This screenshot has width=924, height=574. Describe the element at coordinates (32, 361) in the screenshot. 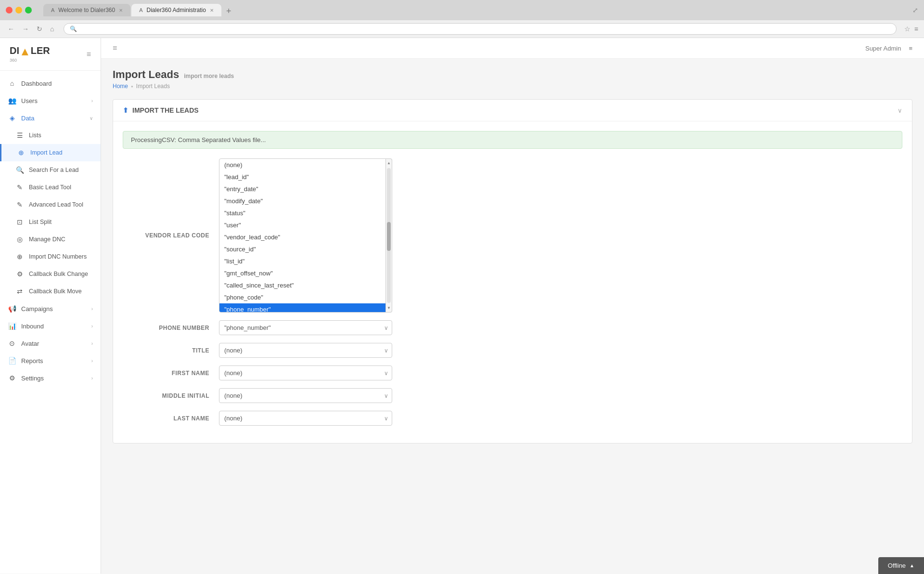

I see `sidebar-item-label: Reports` at that location.